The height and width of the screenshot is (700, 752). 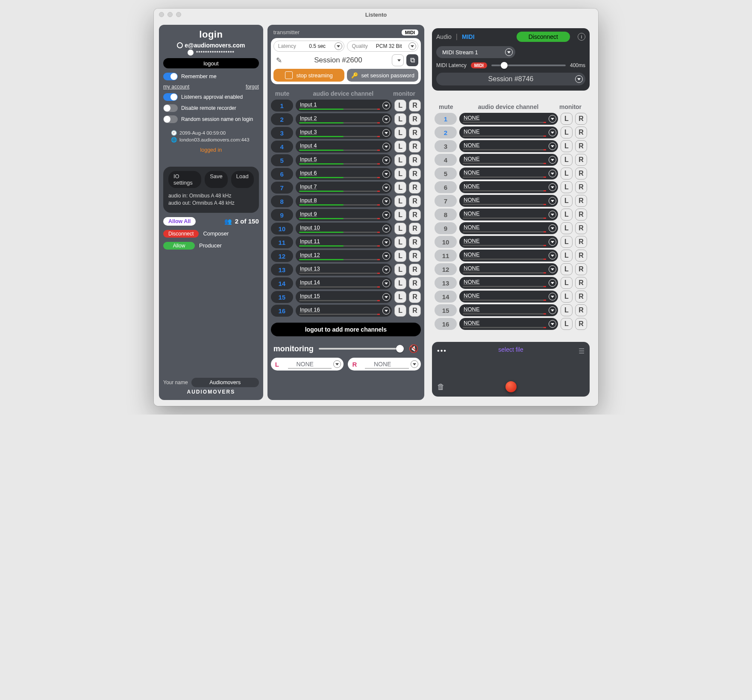 I want to click on load-button: Load, so click(x=243, y=179).